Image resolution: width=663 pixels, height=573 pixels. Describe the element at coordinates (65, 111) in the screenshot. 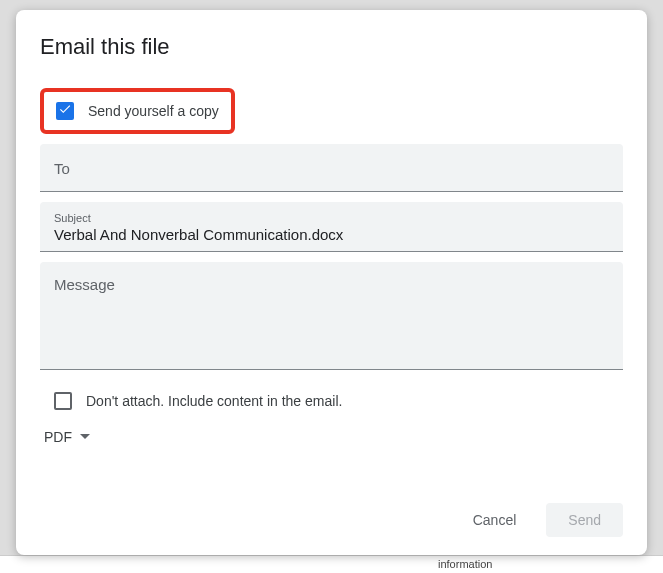

I see `send-copy-checkbox` at that location.